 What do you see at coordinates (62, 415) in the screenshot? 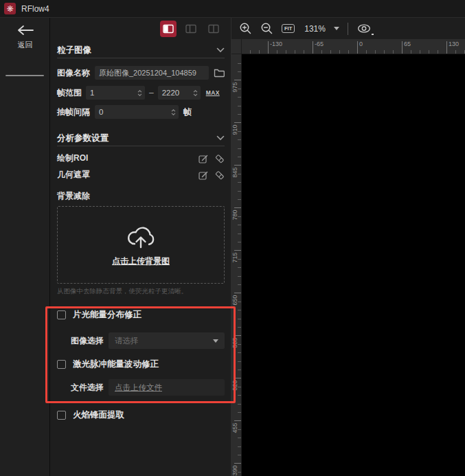
I see `flame-front-checkbox` at bounding box center [62, 415].